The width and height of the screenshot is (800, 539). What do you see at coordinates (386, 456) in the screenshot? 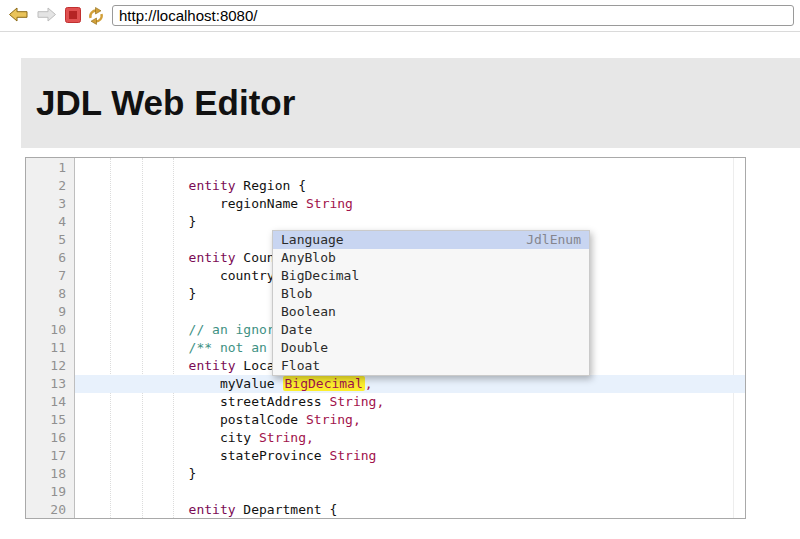
I see `code-line: 17 stateProvince String` at bounding box center [386, 456].